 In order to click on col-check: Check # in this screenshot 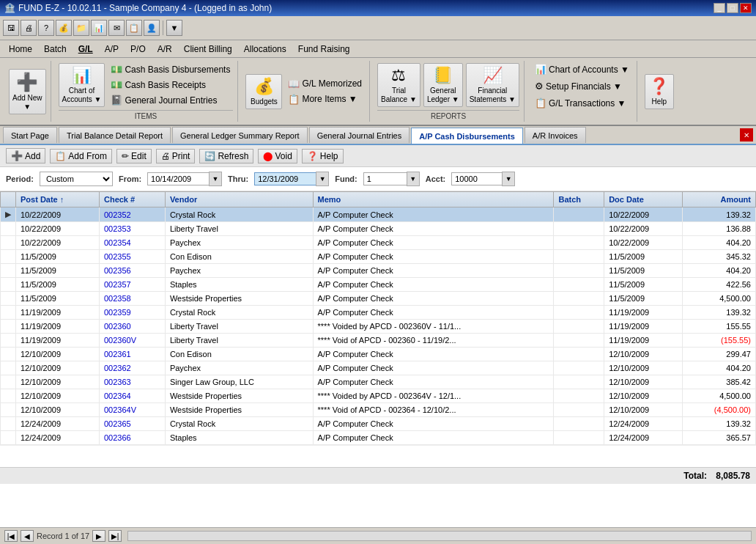, I will do `click(132, 199)`.